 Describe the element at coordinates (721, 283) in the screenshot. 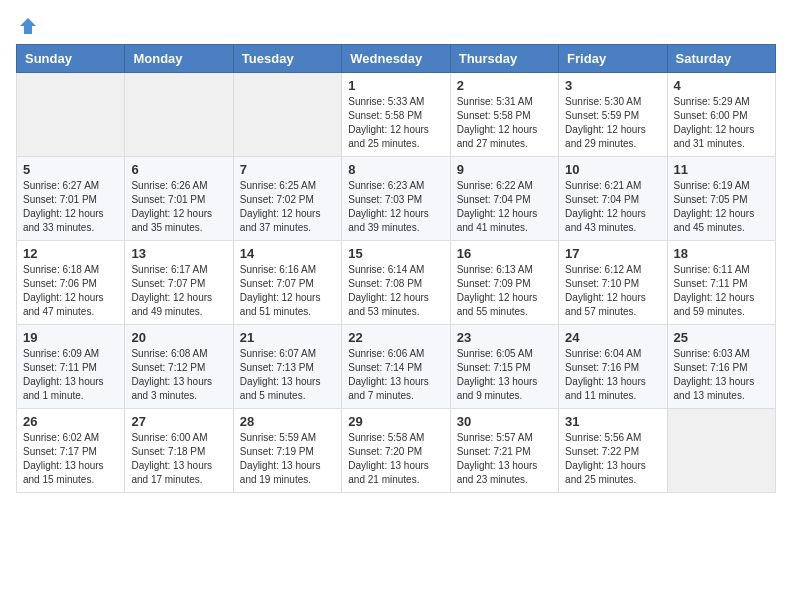

I see `calendar-cell: 18Sunrise: 6:11 AM Sunset: 7:11 PM Dayli…` at that location.